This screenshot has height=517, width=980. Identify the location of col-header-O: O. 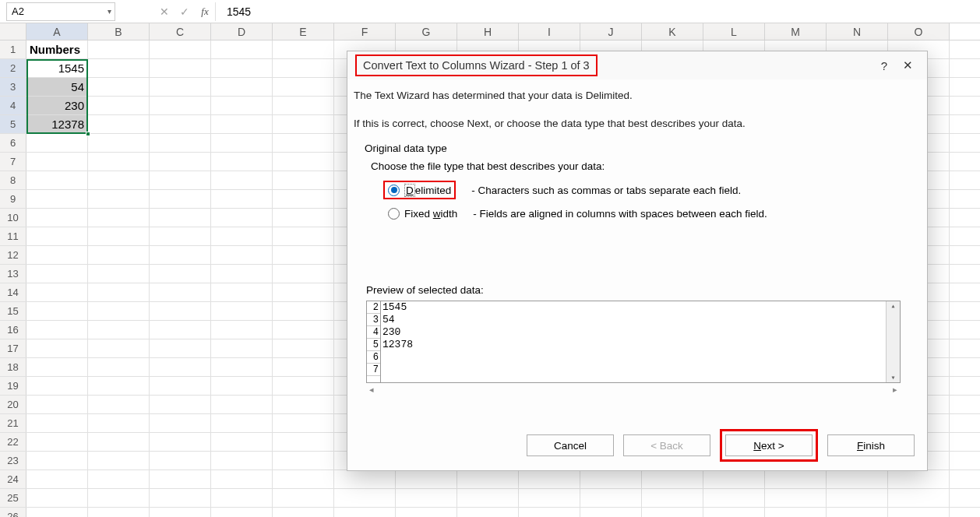
(919, 31).